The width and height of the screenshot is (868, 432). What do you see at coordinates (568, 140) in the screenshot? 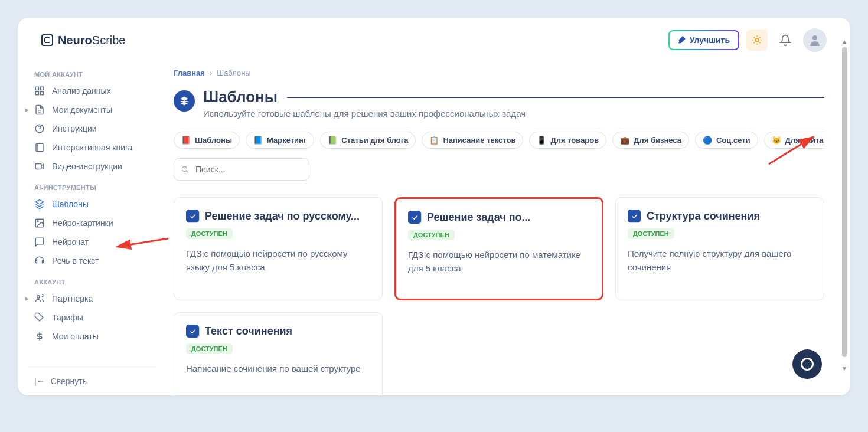
I see `filter-chip: 📱Для товаров` at bounding box center [568, 140].